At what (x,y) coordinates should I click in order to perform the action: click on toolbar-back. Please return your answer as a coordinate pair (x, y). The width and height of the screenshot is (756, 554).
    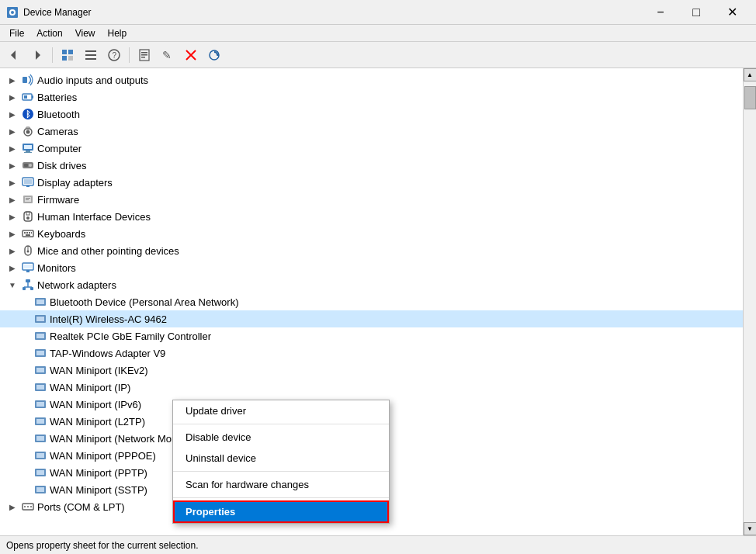
    Looking at the image, I should click on (14, 55).